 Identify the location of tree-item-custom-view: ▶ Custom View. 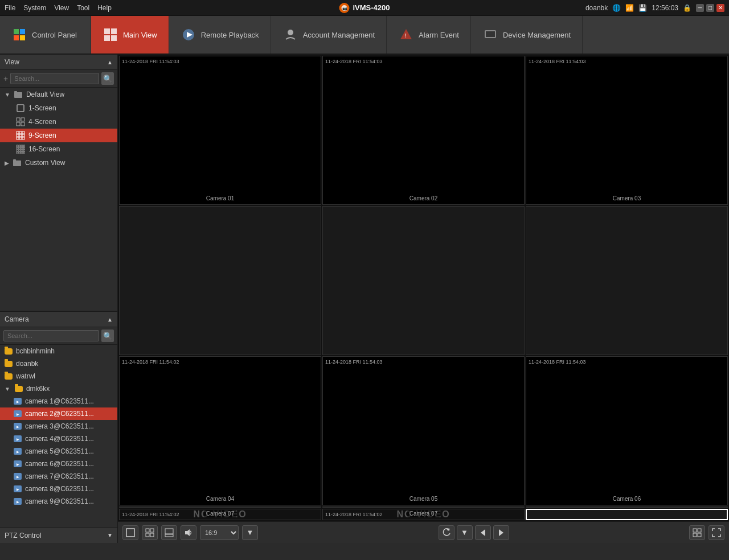
(59, 163).